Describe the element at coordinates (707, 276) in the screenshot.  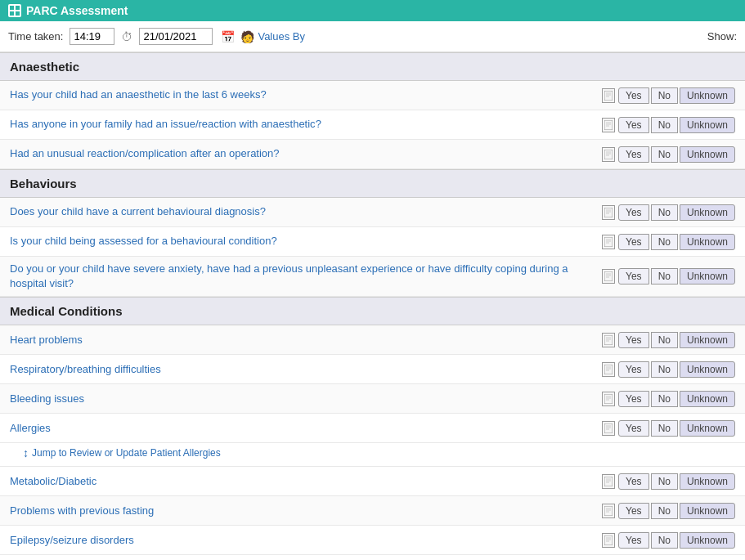
I see `btn-unknown-q6: Unknown` at that location.